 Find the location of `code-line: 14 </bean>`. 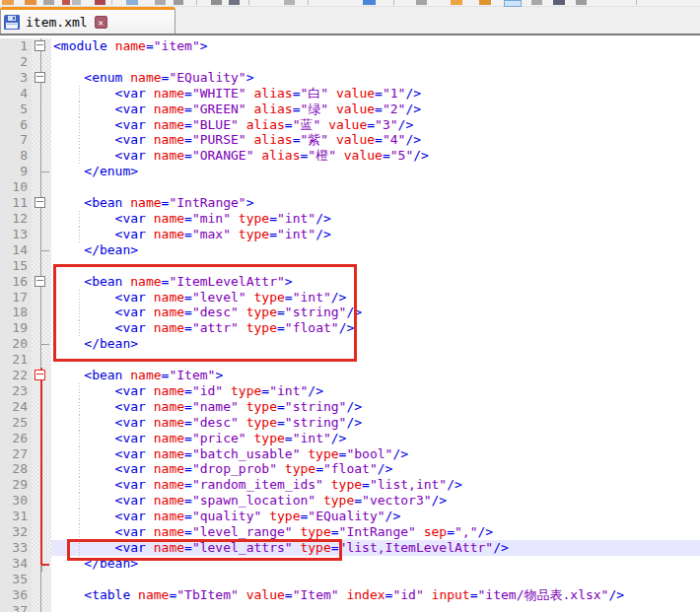

code-line: 14 </bean> is located at coordinates (350, 250).